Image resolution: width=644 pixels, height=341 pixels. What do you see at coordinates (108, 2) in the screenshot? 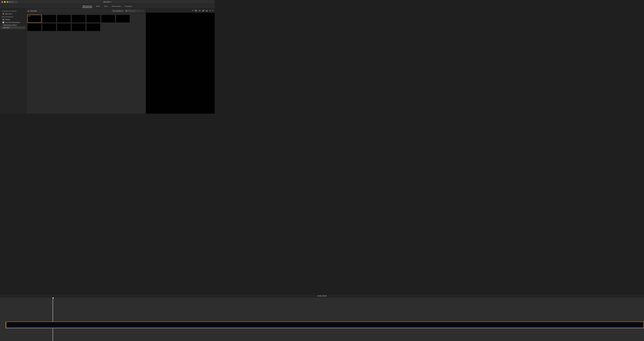
I see `window-title: Mon film 1` at bounding box center [108, 2].